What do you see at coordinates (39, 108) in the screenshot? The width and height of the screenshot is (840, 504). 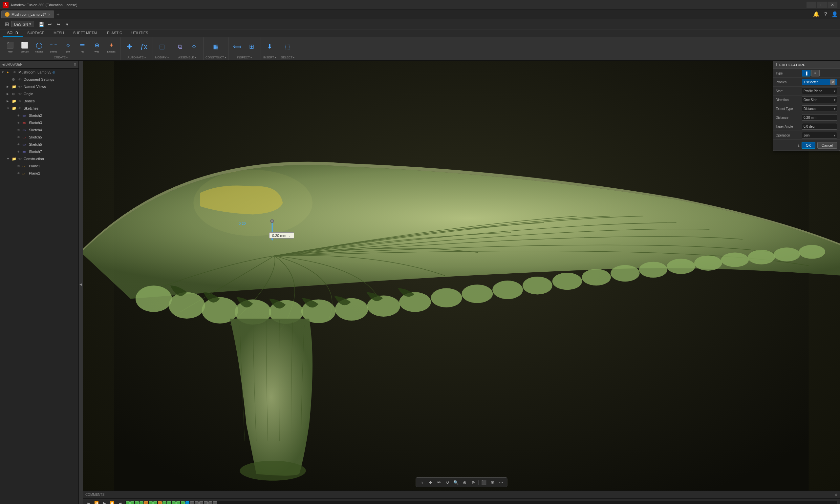 I see `browser-sketches: ▼ 📁 👁 Sketches` at bounding box center [39, 108].